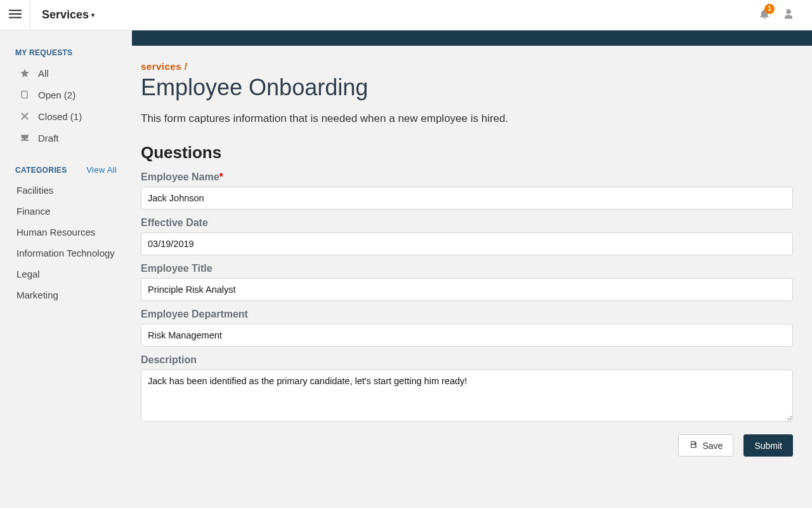 This screenshot has width=812, height=508. I want to click on questions-heading: Questions, so click(467, 152).